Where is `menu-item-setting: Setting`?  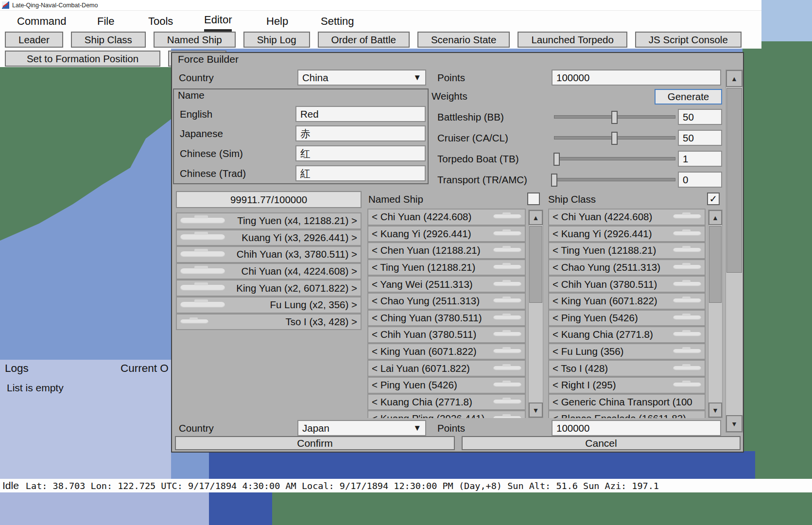
menu-item-setting: Setting is located at coordinates (337, 21).